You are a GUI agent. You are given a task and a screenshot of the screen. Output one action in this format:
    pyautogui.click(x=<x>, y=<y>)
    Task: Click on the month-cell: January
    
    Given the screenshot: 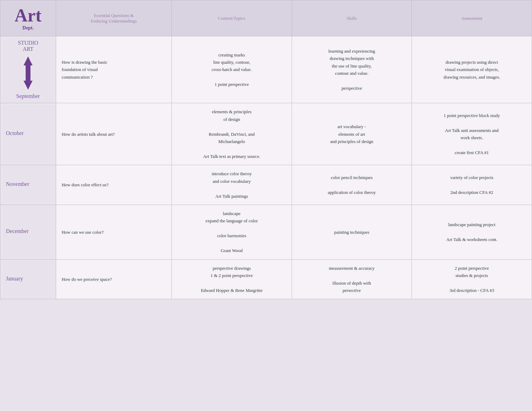 What is the action you would take?
    pyautogui.click(x=28, y=279)
    